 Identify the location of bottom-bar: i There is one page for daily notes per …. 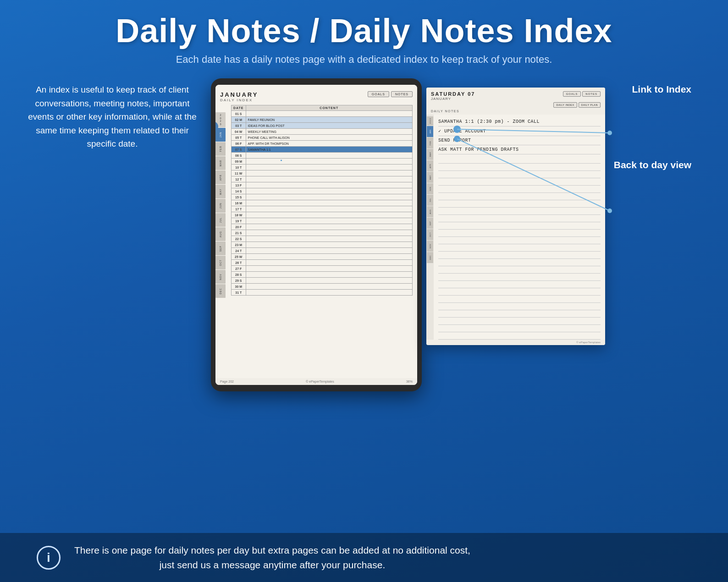
(364, 557).